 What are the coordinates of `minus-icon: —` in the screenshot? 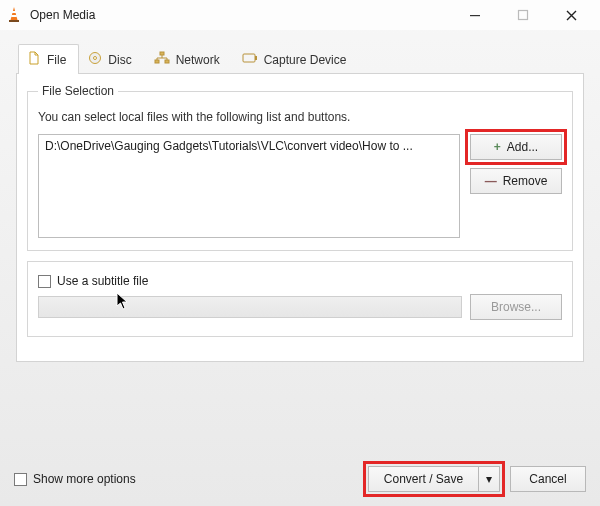 It's located at (491, 181).